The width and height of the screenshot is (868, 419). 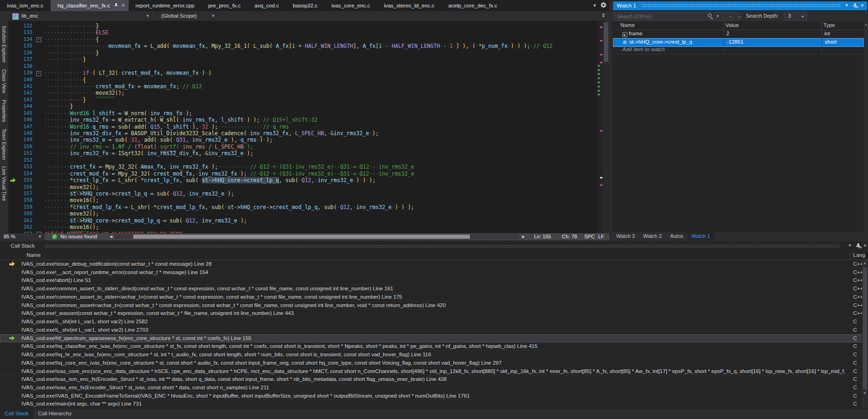 What do you see at coordinates (55, 414) in the screenshot?
I see `bottom-panel-tab: Call Hierarchy` at bounding box center [55, 414].